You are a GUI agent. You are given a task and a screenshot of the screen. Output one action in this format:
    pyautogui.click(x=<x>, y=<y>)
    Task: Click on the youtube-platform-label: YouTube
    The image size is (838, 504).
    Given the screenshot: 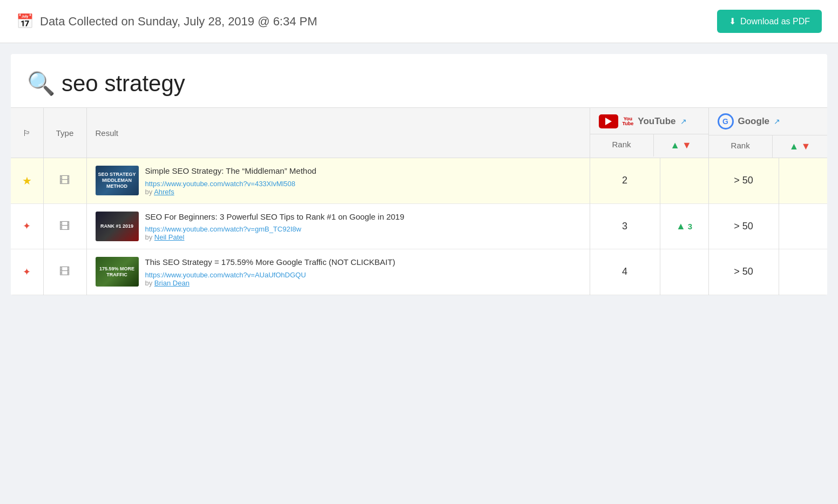 What is the action you would take?
    pyautogui.click(x=657, y=121)
    